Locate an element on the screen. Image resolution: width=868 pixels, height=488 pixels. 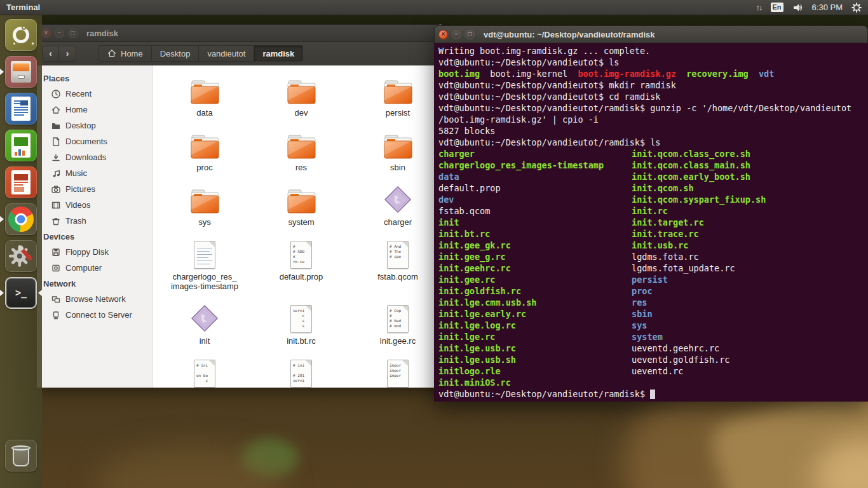
trash-bin-icon is located at coordinates (21, 456).